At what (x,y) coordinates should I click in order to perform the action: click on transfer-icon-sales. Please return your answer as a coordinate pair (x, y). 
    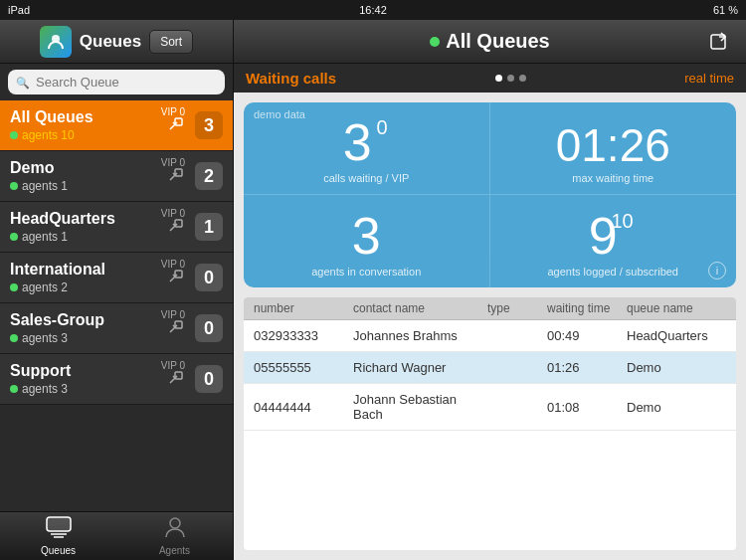
    Looking at the image, I should click on (176, 328).